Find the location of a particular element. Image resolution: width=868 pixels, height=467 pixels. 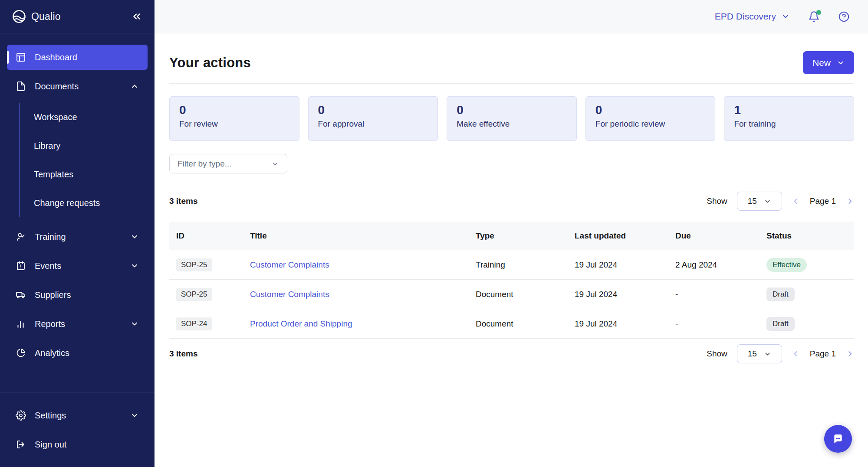

bar-chart-icon is located at coordinates (21, 324).